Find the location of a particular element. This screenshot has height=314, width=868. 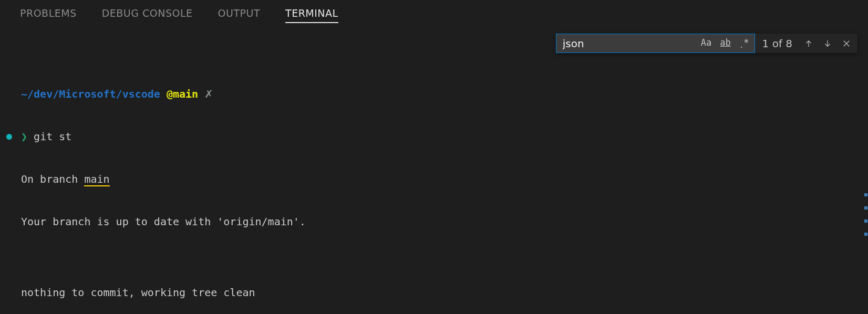

branch-link: main is located at coordinates (97, 179).